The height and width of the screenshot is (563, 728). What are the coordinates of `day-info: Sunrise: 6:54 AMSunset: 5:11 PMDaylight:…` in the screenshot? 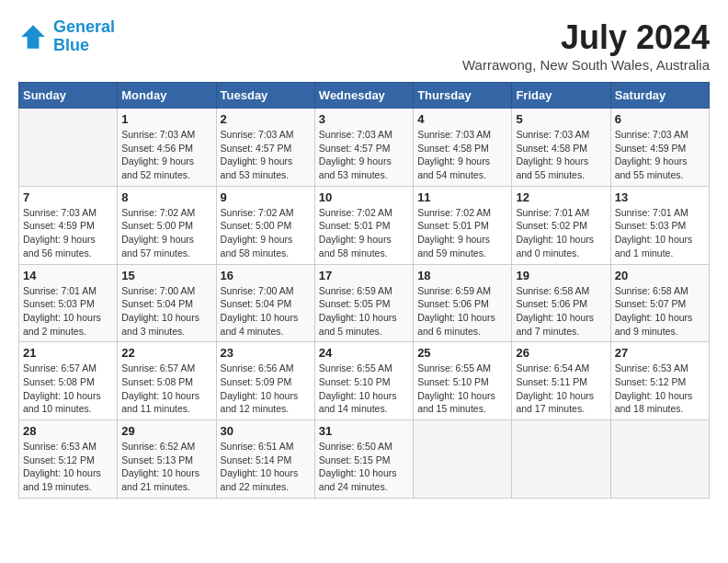 It's located at (561, 388).